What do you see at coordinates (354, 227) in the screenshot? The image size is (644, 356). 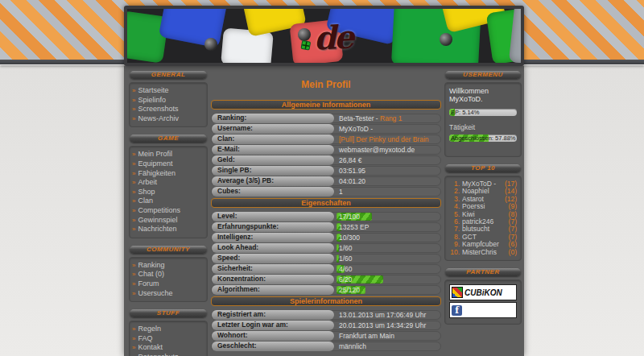 I see `row-value-text: 13253 EP` at bounding box center [354, 227].